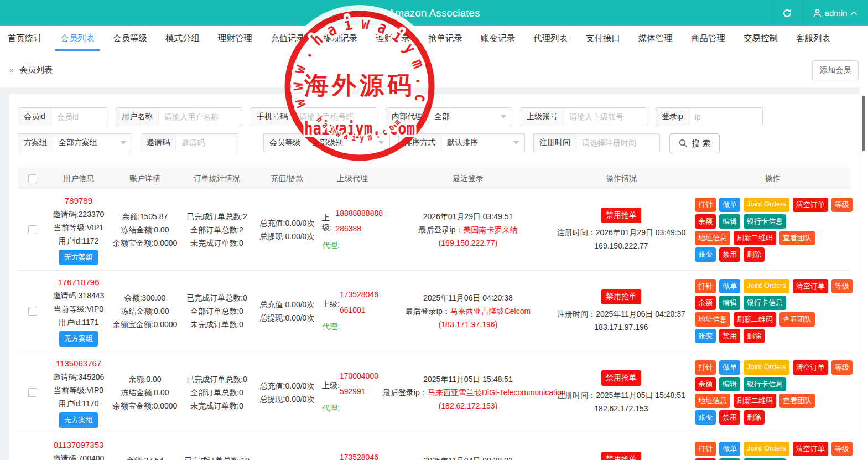  I want to click on nav-tab-11: 支付接口, so click(603, 39).